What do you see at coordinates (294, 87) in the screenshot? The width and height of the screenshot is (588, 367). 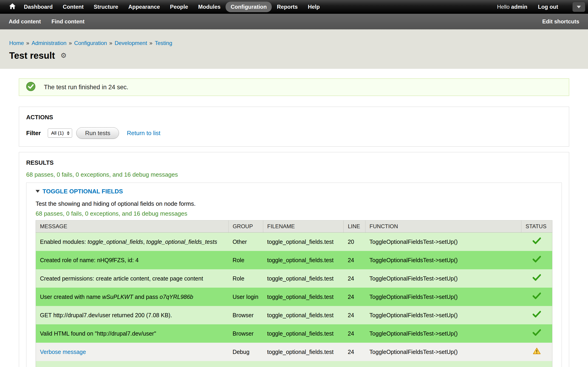 I see `status-message: The test run finished in 24 sec.` at bounding box center [294, 87].